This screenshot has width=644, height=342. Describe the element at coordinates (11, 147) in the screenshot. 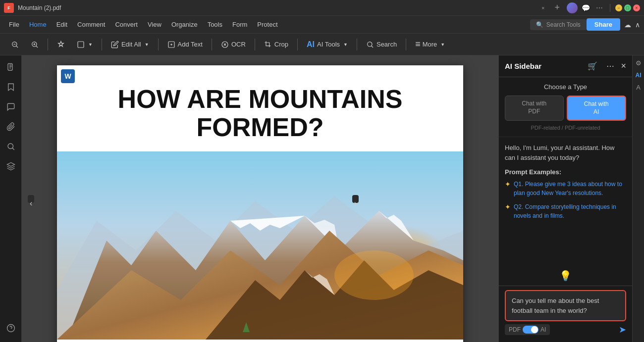

I see `search-sidebar-icon` at that location.